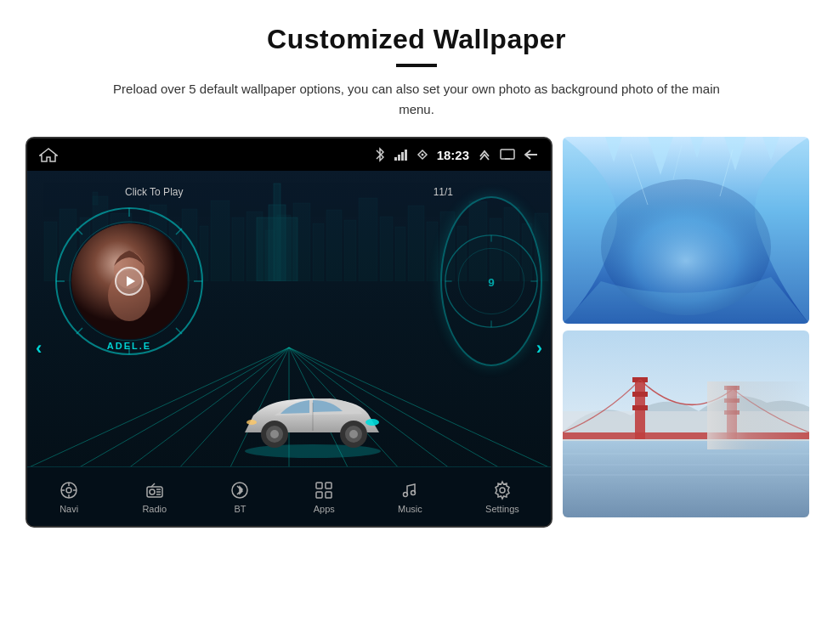 The width and height of the screenshot is (833, 644). I want to click on apps-icon, so click(324, 490).